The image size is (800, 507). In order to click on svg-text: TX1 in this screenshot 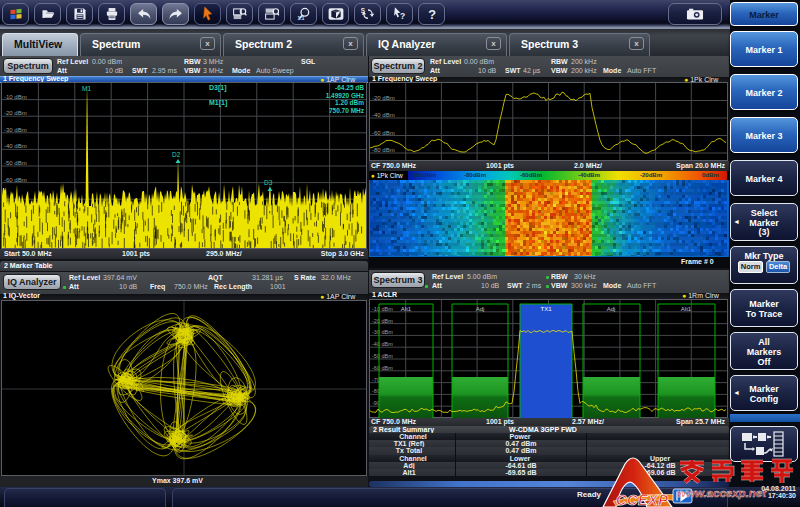, I will do `click(546, 309)`.